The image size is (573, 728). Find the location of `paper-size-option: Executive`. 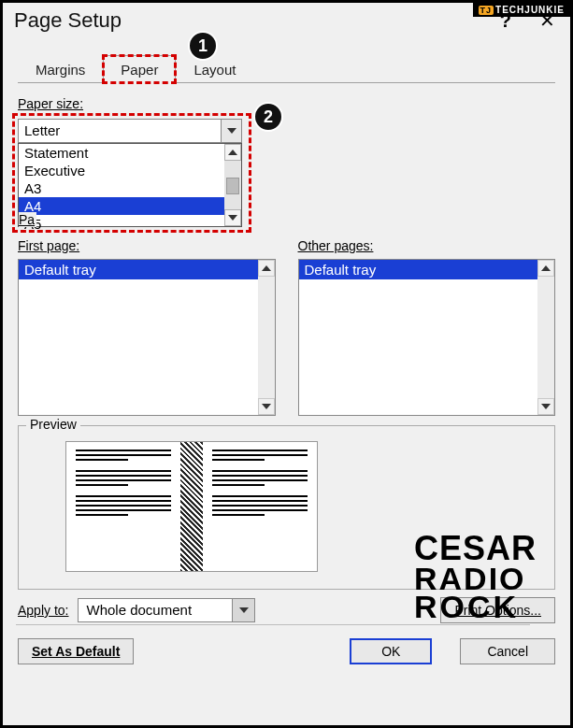

paper-size-option: Executive is located at coordinates (130, 170).